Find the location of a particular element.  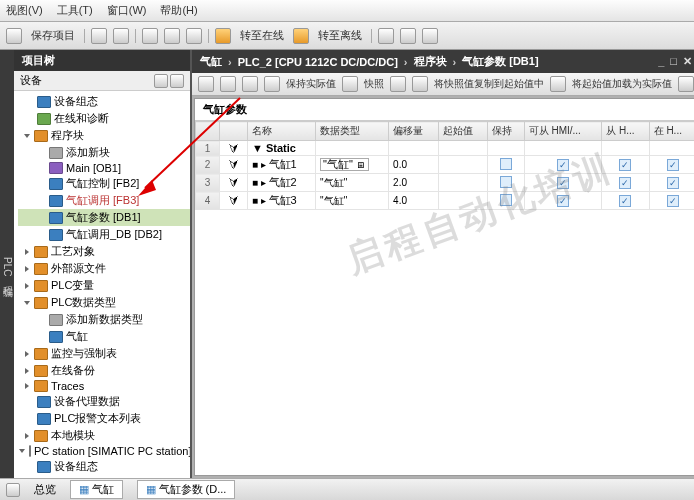

load-icon is located at coordinates (558, 84).